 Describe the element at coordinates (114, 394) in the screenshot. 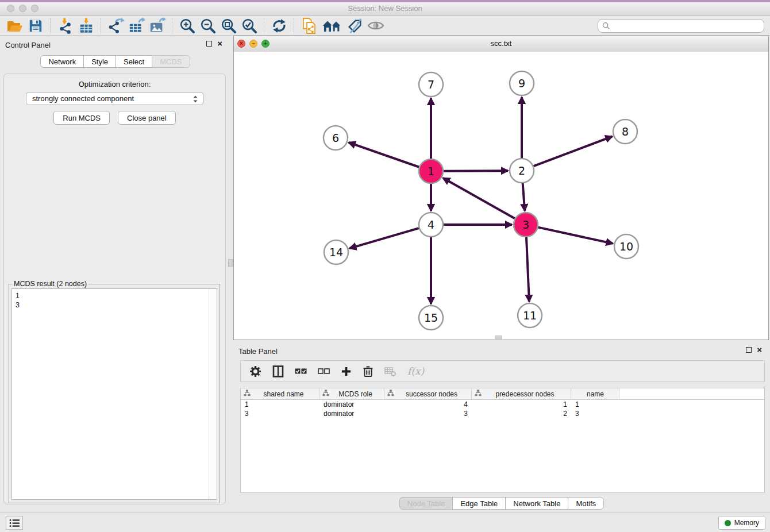

I see `mcds-result-area: 13` at that location.